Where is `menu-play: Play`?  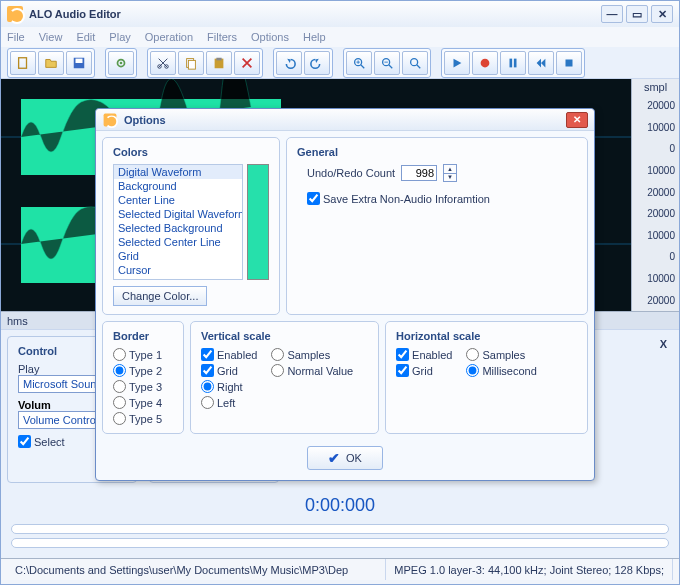
menu-play: Play is located at coordinates (120, 37).